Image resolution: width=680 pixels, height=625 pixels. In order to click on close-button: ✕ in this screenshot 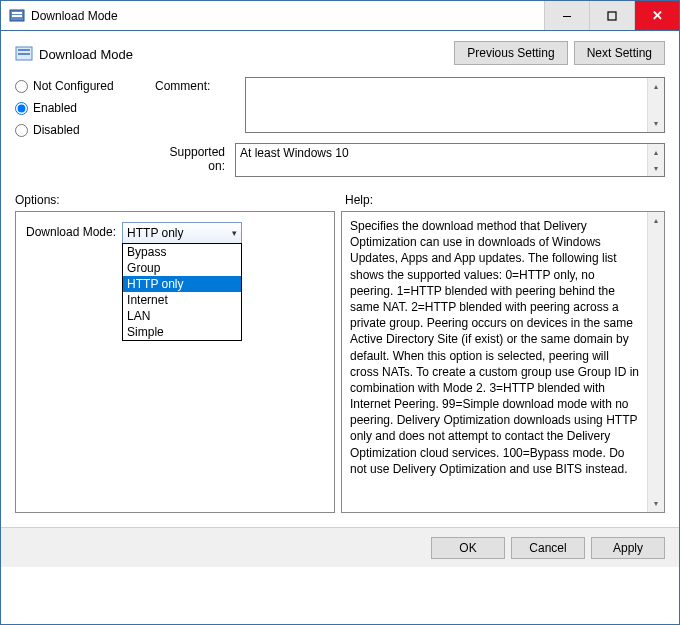, I will do `click(656, 16)`.